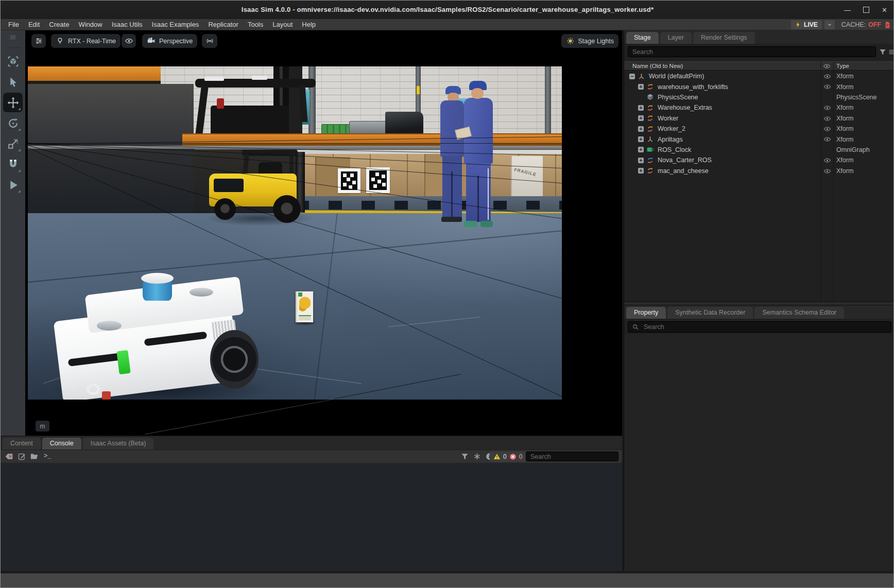 The image size is (894, 588). What do you see at coordinates (513, 457) in the screenshot?
I see `error-icon` at bounding box center [513, 457].